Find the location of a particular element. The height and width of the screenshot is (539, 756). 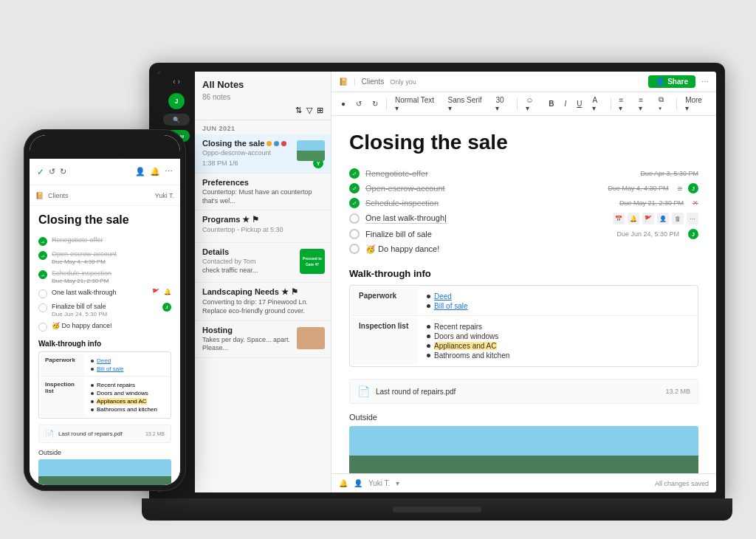

filter-icon: ⇅ is located at coordinates (298, 111).